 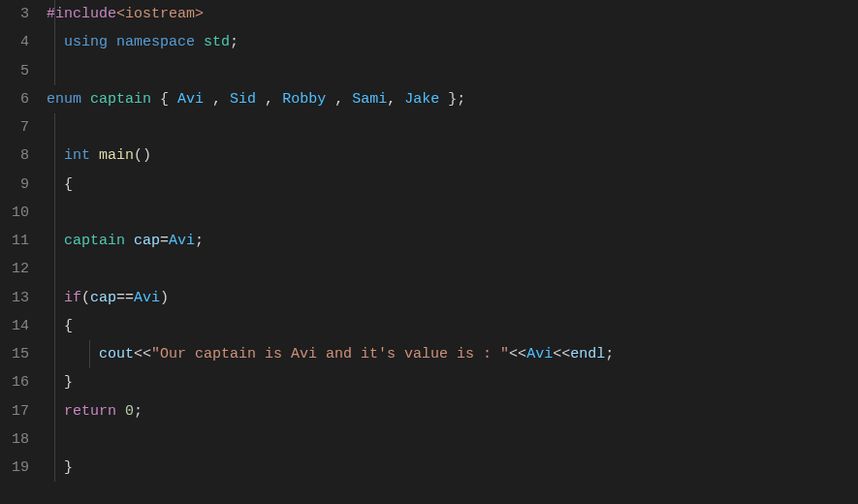 I want to click on line-number: 11, so click(x=15, y=240).